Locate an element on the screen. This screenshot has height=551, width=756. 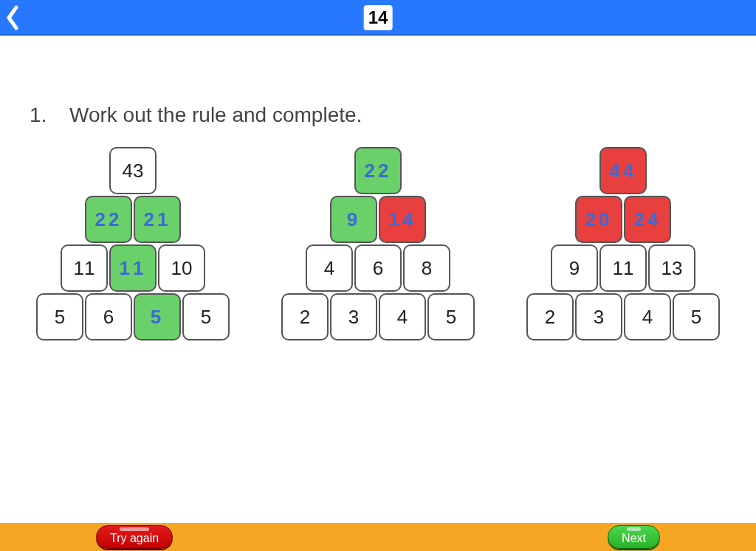
back-button is located at coordinates (13, 18).